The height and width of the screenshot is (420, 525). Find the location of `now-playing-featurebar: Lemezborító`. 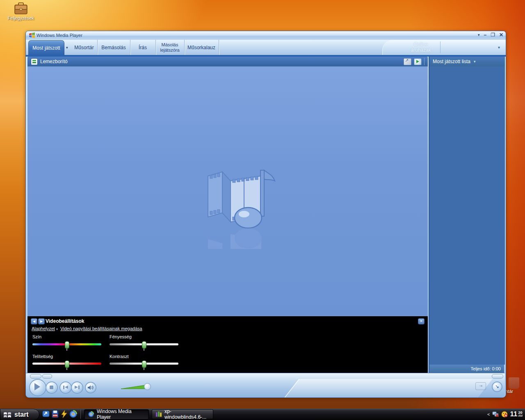

now-playing-featurebar: Lemezborító is located at coordinates (228, 62).